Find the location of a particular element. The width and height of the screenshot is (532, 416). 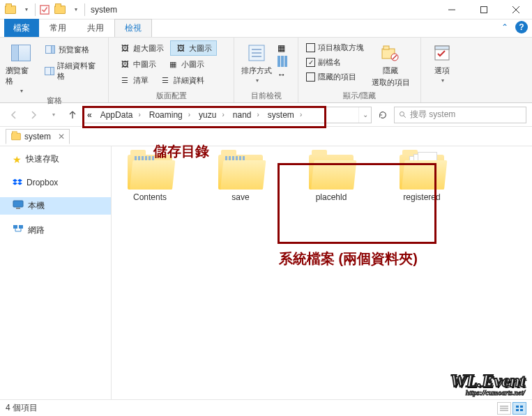

layout-small: ▦小圖示 is located at coordinates (185, 64).